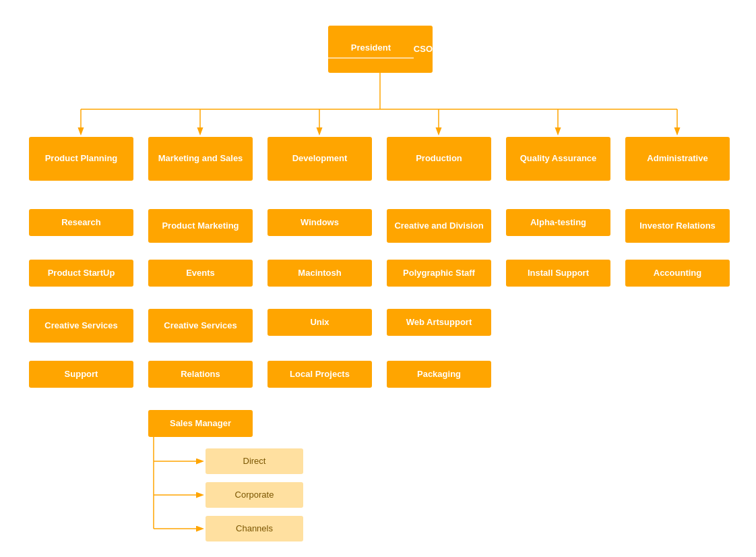  What do you see at coordinates (255, 461) in the screenshot?
I see `node-direct: Direct` at bounding box center [255, 461].